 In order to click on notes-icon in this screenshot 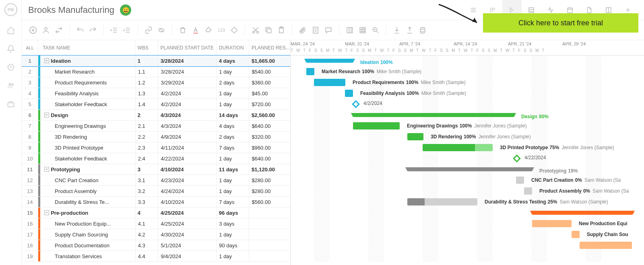, I will do `click(316, 30)`.